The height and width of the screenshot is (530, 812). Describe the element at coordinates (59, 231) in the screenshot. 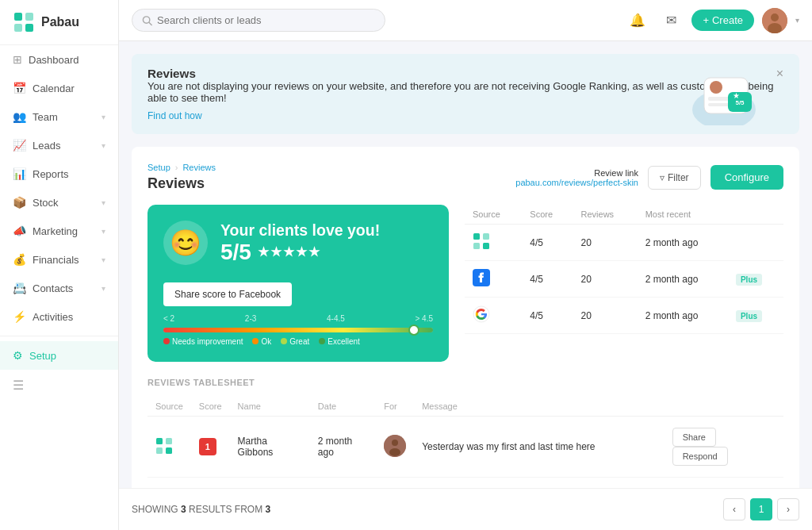

I see `sidebar-item-marketing: 📣 Marketing ▾` at that location.